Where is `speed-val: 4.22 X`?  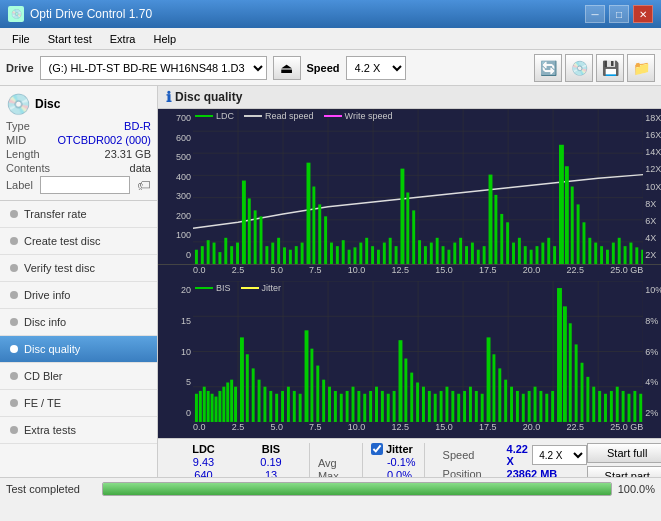 speed-val: 4.22 X is located at coordinates (518, 455).